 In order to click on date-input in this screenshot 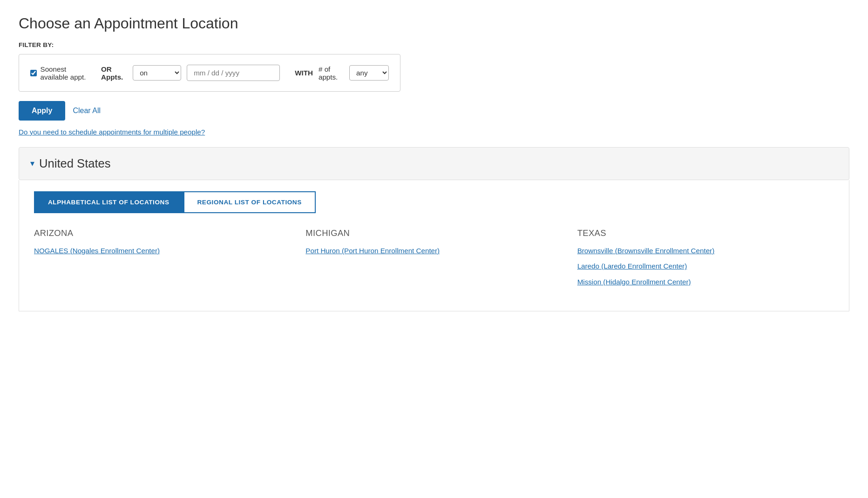, I will do `click(233, 73)`.